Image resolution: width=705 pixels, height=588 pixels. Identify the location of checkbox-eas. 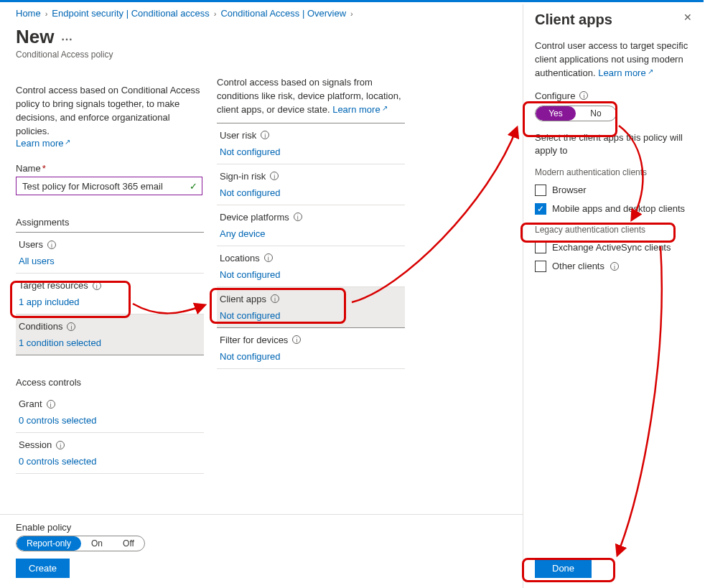
(541, 248).